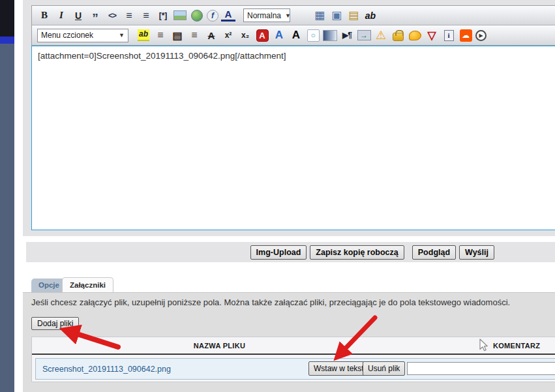 The height and width of the screenshot is (392, 555). What do you see at coordinates (267, 16) in the screenshot?
I see `format-select: Normalna ▼` at bounding box center [267, 16].